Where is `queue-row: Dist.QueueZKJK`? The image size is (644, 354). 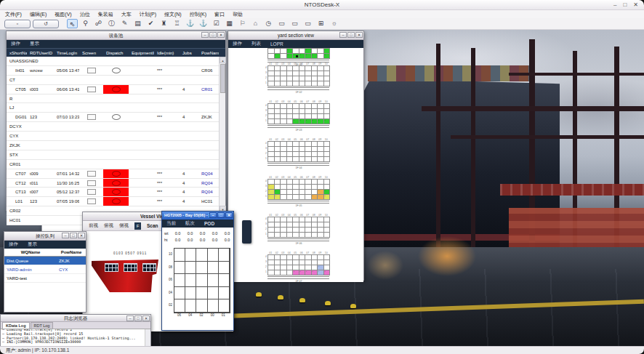 queue-row: Dist.QueueZKJK is located at coordinates (45, 261).